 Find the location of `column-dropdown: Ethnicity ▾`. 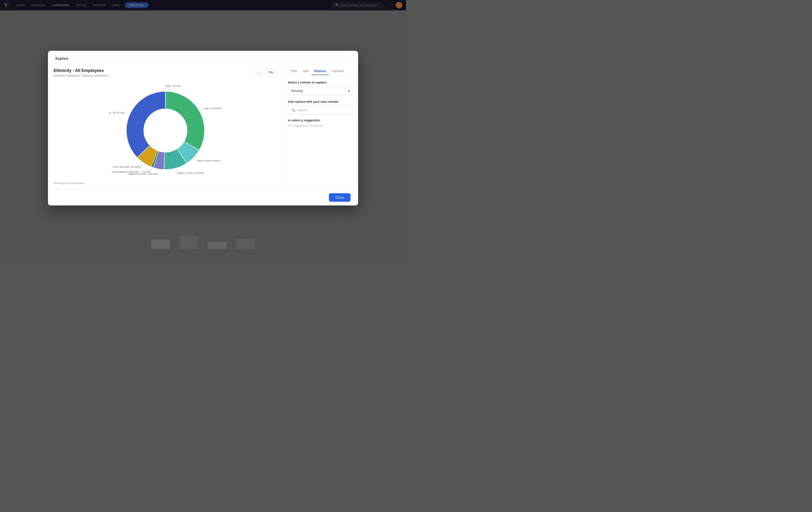

column-dropdown: Ethnicity ▾ is located at coordinates (321, 91).